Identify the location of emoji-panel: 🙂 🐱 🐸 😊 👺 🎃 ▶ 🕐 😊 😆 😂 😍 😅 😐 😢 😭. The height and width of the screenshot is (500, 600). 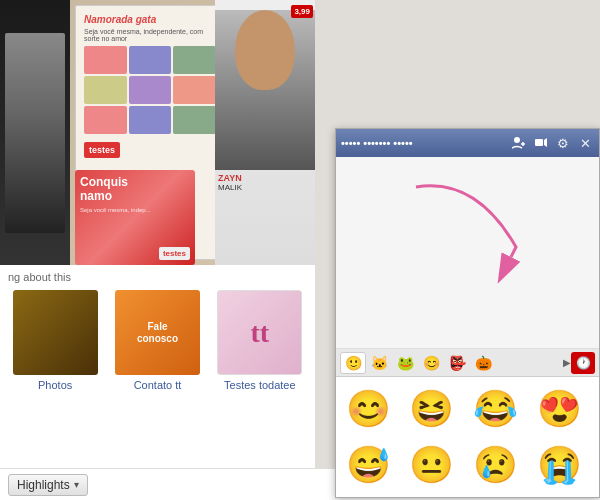
(468, 422).